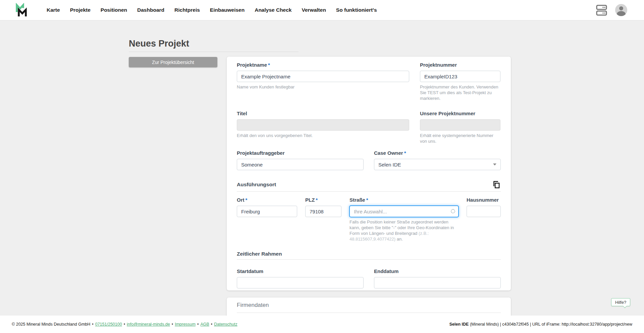 This screenshot has width=644, height=333. I want to click on loading-spinner-icon, so click(453, 211).